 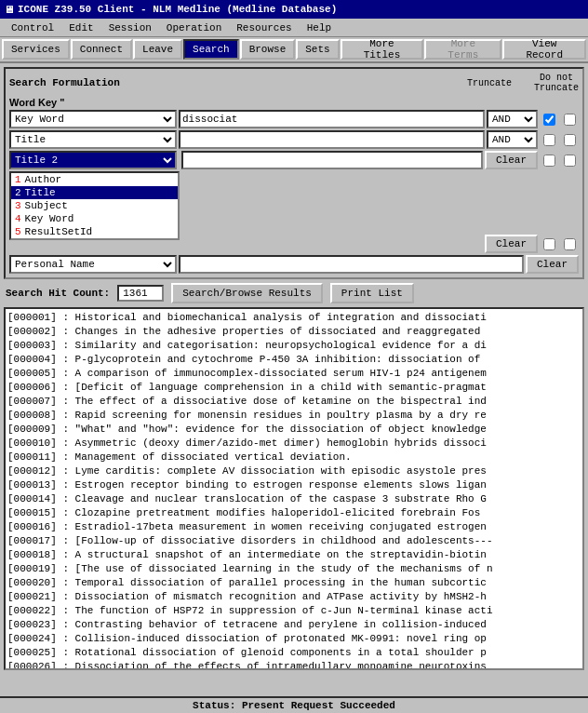 I want to click on dd-resultsetid: 5 ResultSetId, so click(x=95, y=232).